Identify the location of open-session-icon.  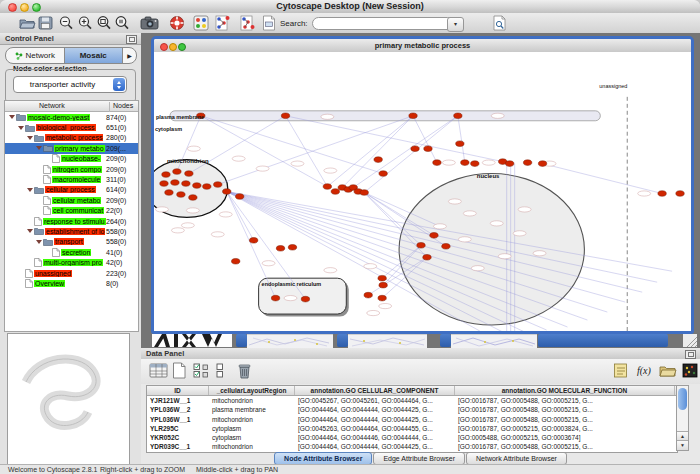
(28, 23).